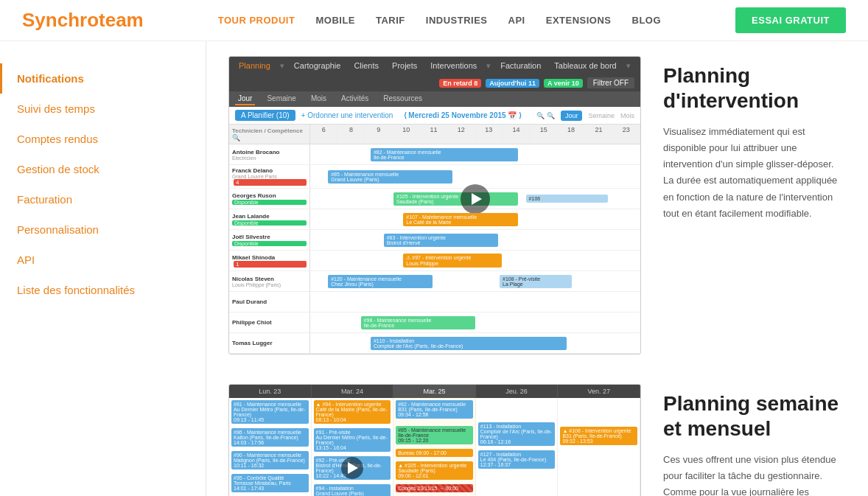 This screenshot has height=496, width=868. I want to click on worker-events: ⚠ #97 - Intervention urgenteLouis Philip…, so click(475, 261).